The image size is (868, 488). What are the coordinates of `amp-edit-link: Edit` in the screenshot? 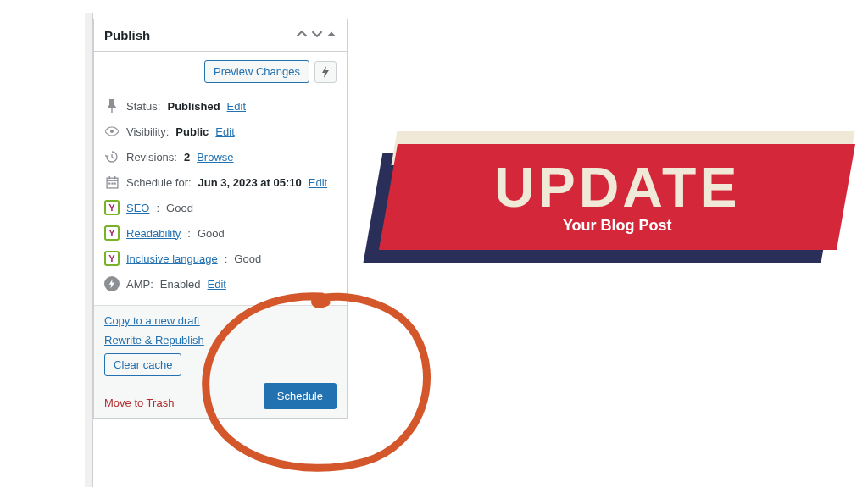 It's located at (217, 285).